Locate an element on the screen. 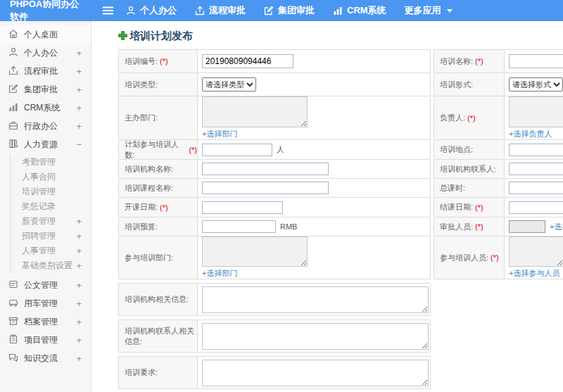  approvers-input is located at coordinates (527, 227).